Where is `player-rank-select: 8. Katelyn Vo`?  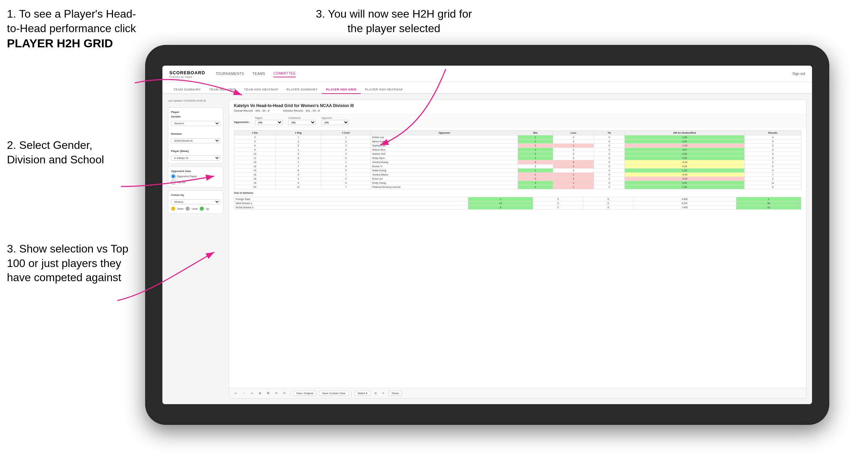
player-rank-select: 8. Katelyn Vo is located at coordinates (196, 158).